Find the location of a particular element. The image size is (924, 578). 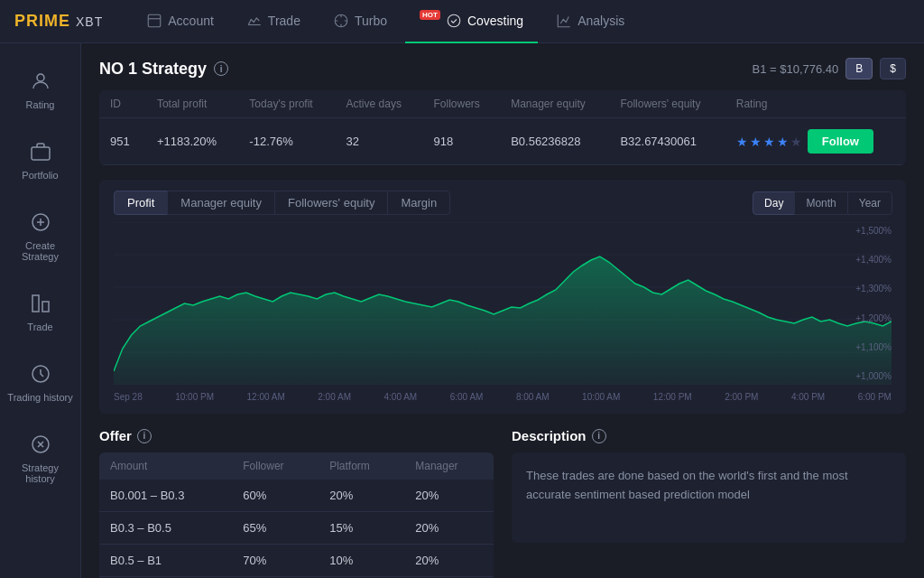

nav-item-turbo: Turbo is located at coordinates (360, 22).